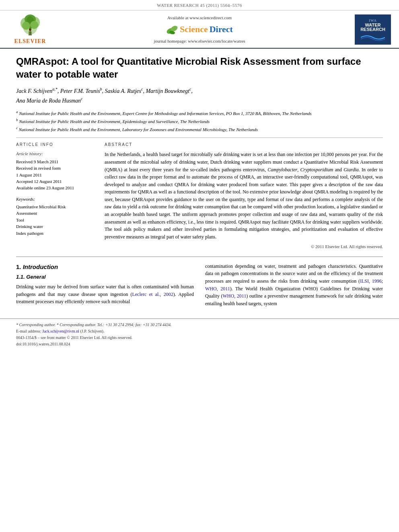  What do you see at coordinates (105, 277) in the screenshot?
I see `subsection-1-1-header: 1.1. General` at bounding box center [105, 277].